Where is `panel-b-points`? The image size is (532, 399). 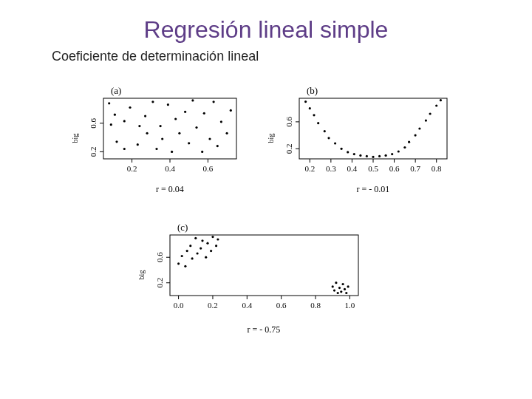 panel-b-points is located at coordinates (373, 129).